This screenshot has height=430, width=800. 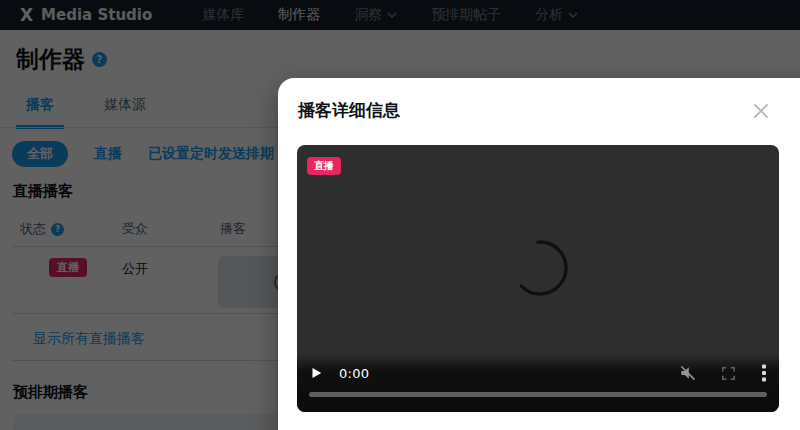 I want to click on muted-volume-icon, so click(x=688, y=373).